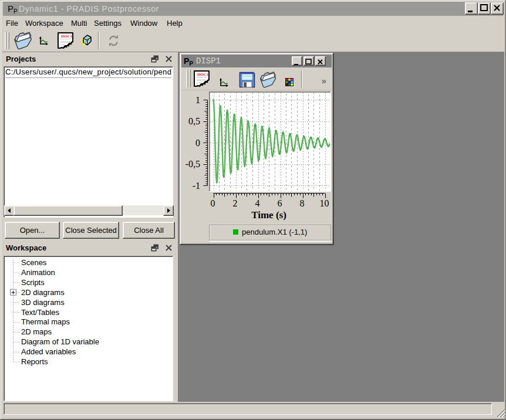 The height and width of the screenshot is (420, 506). What do you see at coordinates (302, 203) in the screenshot?
I see `svg-text: 8` at bounding box center [302, 203].